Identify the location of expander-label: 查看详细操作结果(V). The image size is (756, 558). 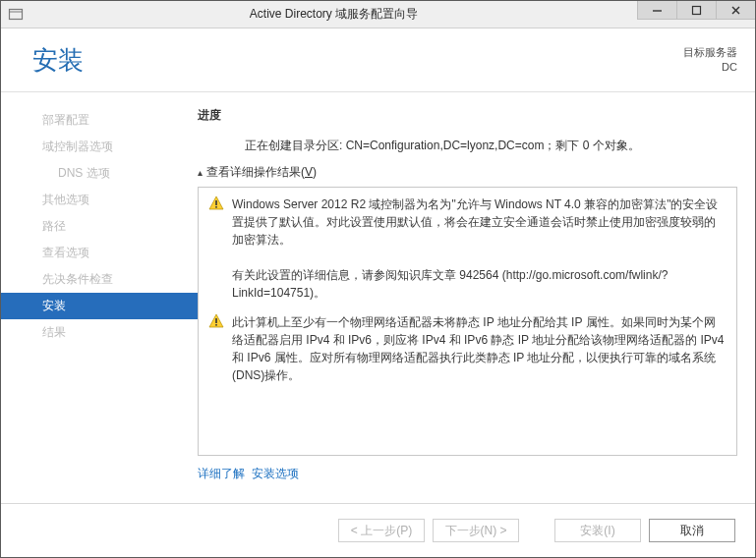
(262, 173).